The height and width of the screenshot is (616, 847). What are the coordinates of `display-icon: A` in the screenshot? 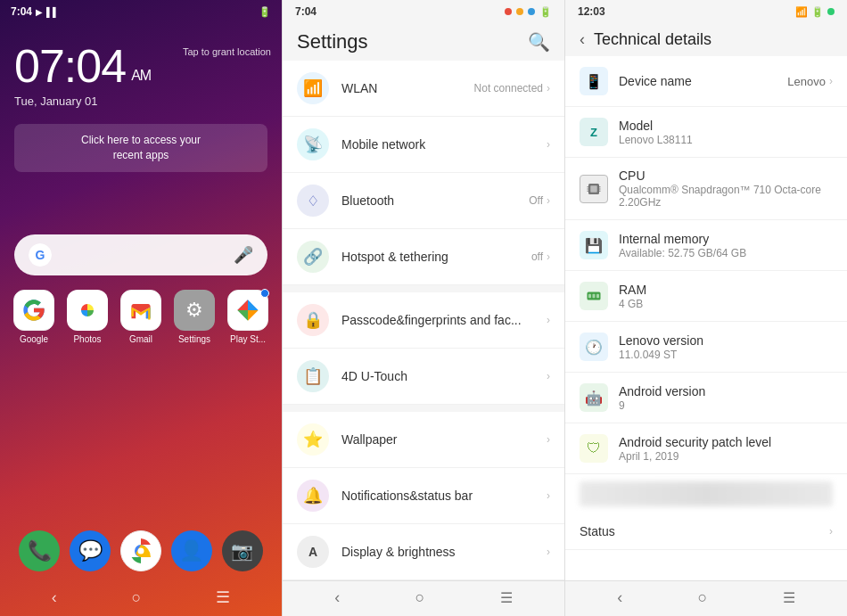 It's located at (313, 552).